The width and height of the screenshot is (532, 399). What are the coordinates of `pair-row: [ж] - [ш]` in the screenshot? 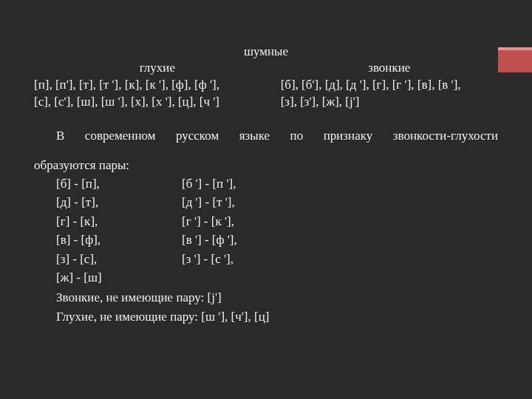 It's located at (266, 278).